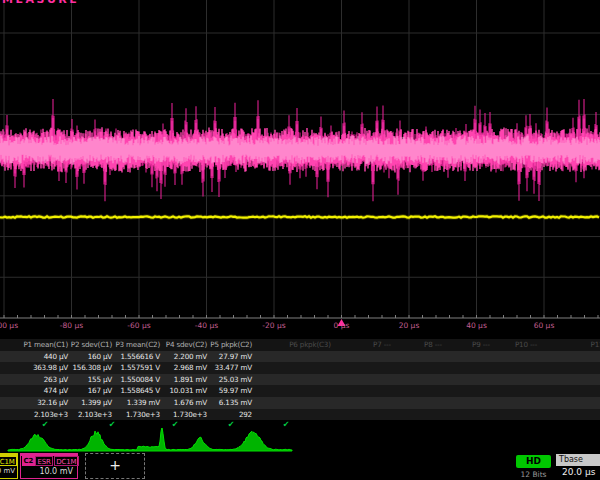 The image size is (600, 480). Describe the element at coordinates (115, 466) in the screenshot. I see `add-trace-box: +` at that location.